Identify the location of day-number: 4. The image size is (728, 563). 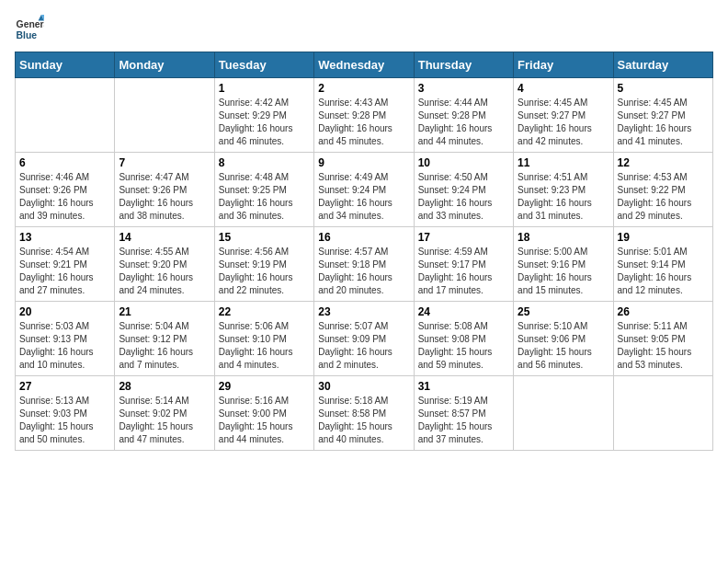
(563, 88).